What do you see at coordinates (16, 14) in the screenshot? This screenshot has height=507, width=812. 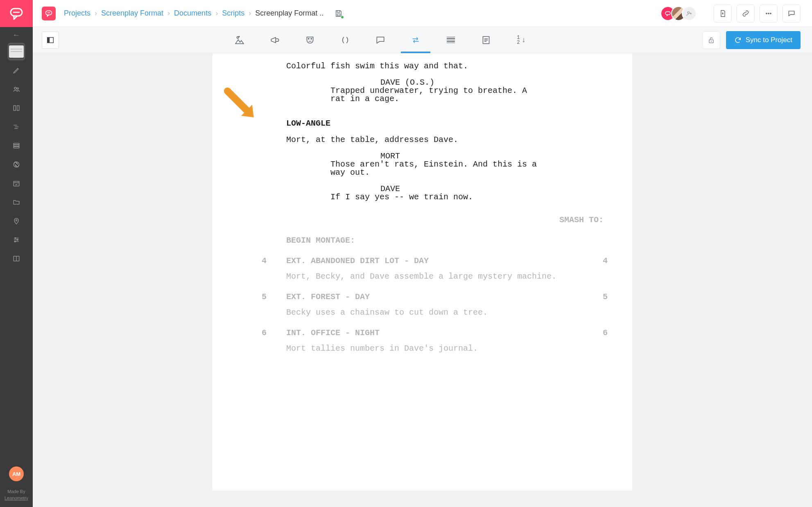 I see `brand-logo` at bounding box center [16, 14].